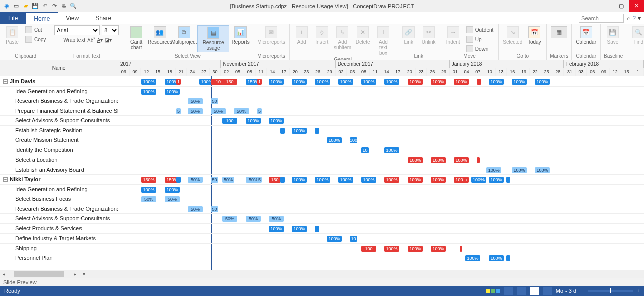 This screenshot has width=644, height=308. Describe the element at coordinates (512, 72) in the screenshot. I see `day-header: 16` at that location.